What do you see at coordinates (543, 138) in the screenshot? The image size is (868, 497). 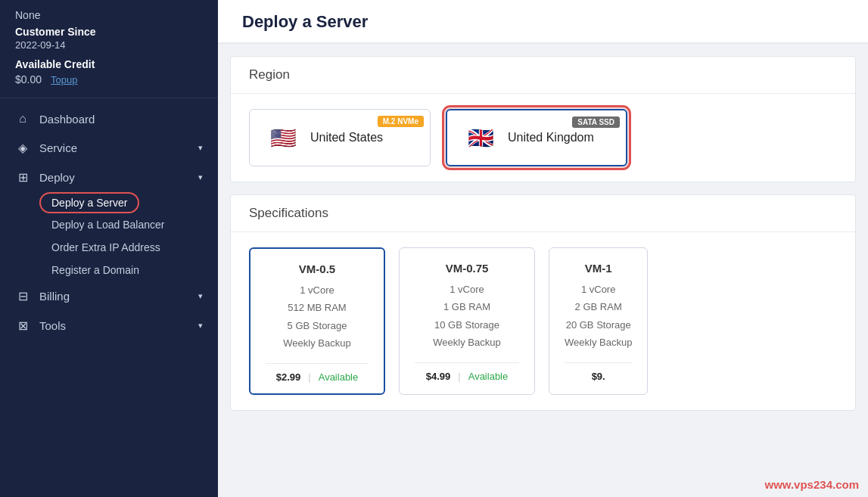 I see `region-row: 🇺🇸 United States M.2 NVMe 🇬🇧 United King…` at bounding box center [543, 138].